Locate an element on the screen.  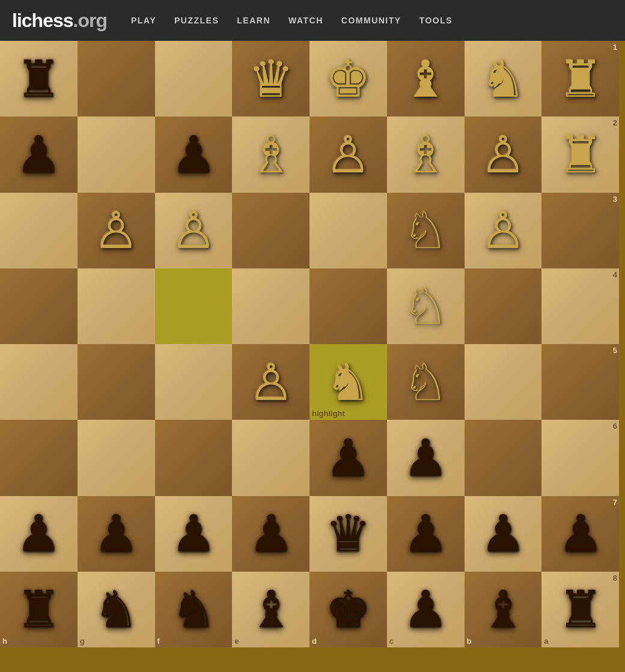
square-f5: ♘ is located at coordinates (425, 306).